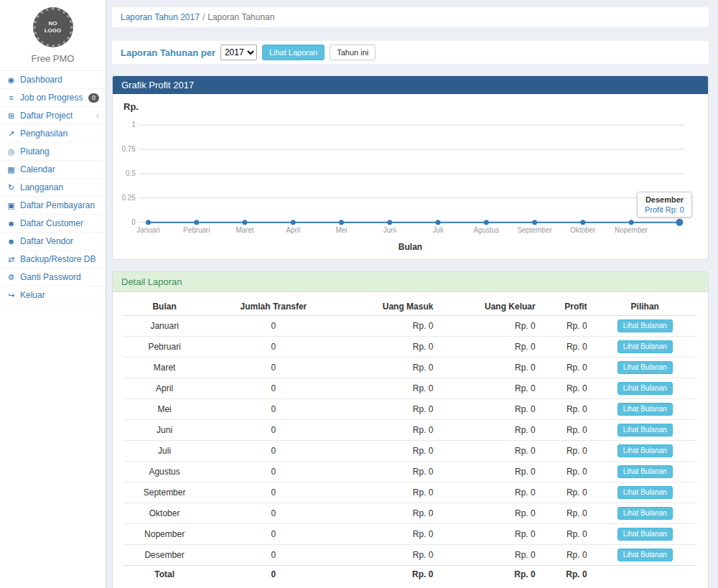 The image size is (718, 588). I want to click on svg-text: 0.5, so click(131, 174).